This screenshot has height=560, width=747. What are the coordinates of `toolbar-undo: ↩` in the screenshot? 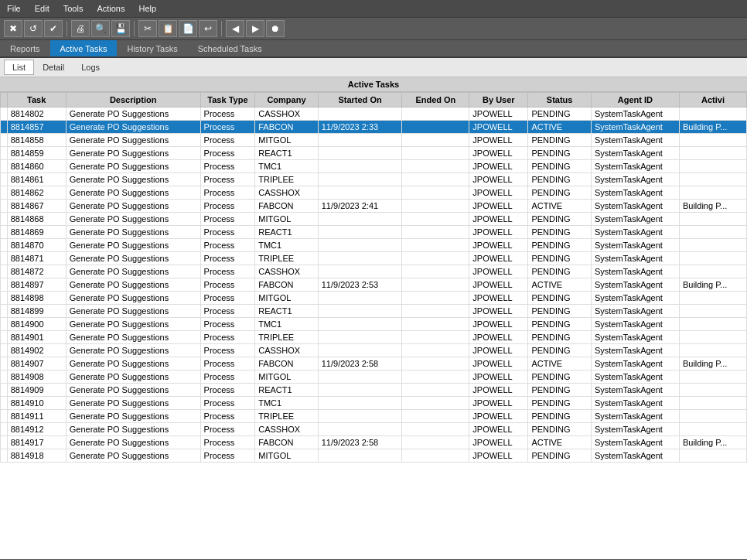 It's located at (208, 29).